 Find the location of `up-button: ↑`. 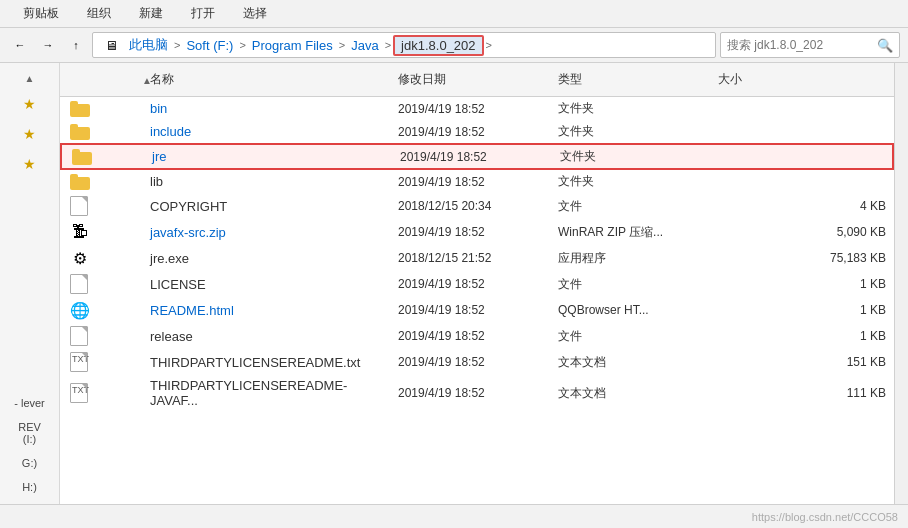

up-button: ↑ is located at coordinates (76, 45).